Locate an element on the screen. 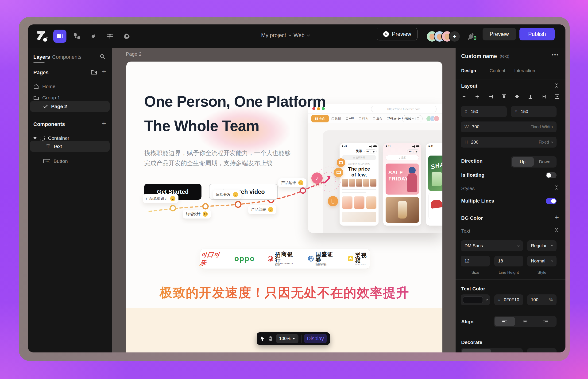 The width and height of the screenshot is (588, 379). line-height-input: 18 is located at coordinates (509, 261).